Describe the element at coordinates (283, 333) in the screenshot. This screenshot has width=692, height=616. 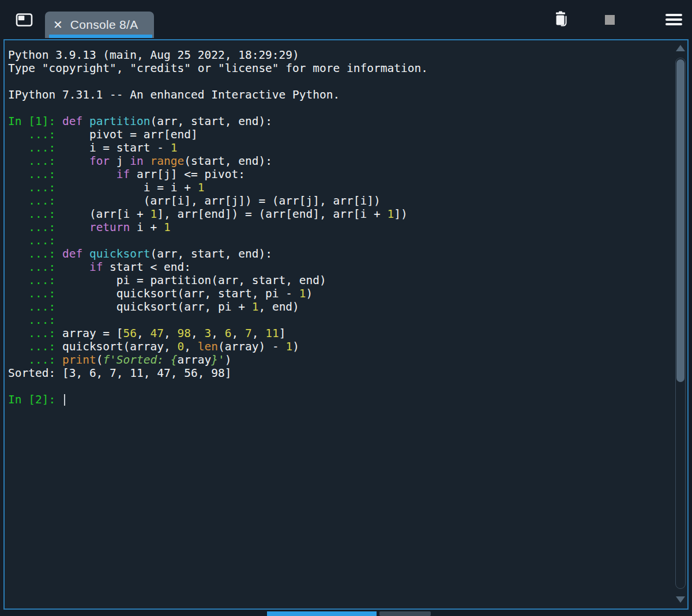
I see `console-token: ]` at that location.